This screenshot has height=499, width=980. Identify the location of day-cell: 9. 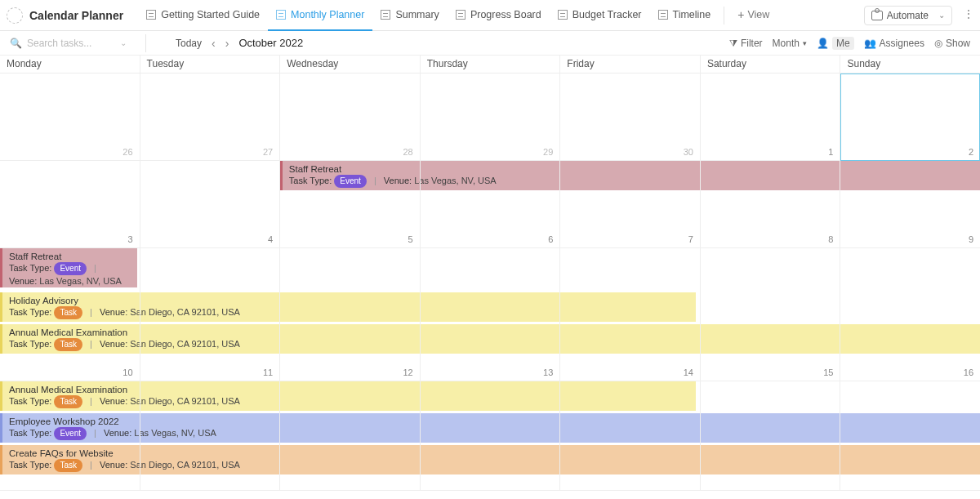
(910, 204).